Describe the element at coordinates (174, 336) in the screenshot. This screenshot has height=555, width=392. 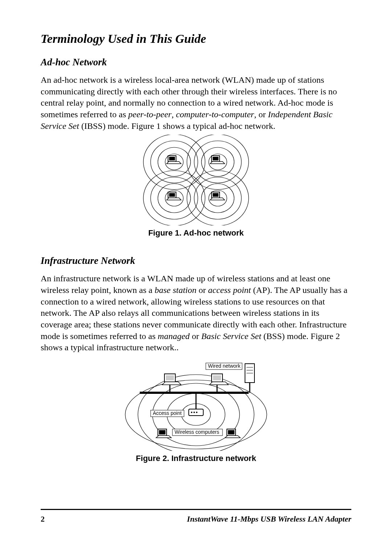
I see `term-managed: managed` at that location.